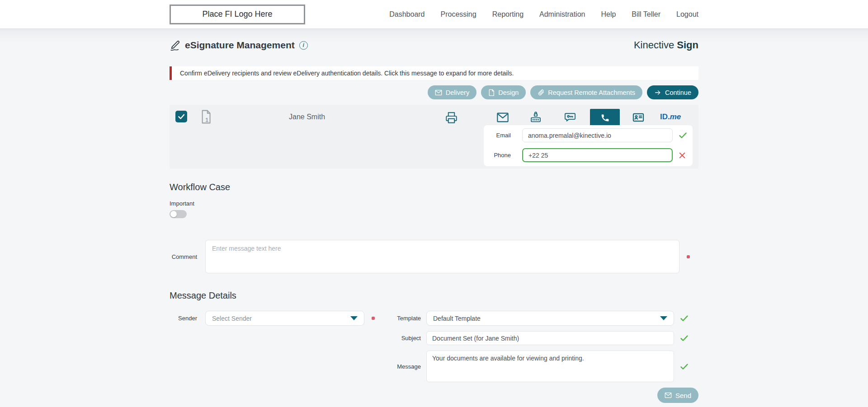  Describe the element at coordinates (237, 14) in the screenshot. I see `fi-logo-text: Place FI Logo Here` at that location.